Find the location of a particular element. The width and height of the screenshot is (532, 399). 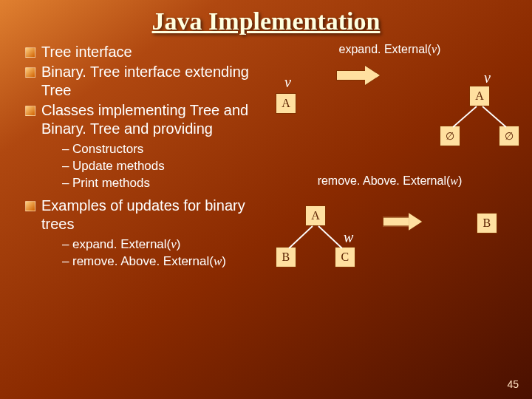

node-text: C is located at coordinates (346, 257).